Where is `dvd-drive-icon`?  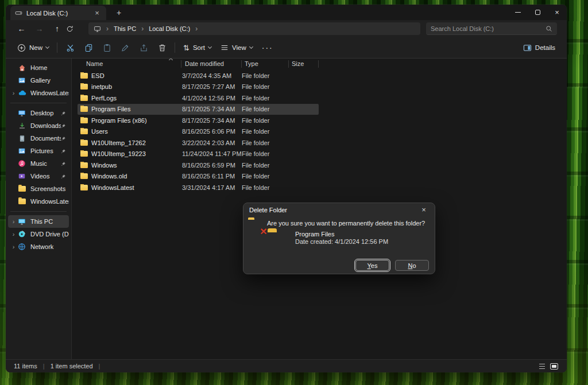
dvd-drive-icon is located at coordinates (22, 234).